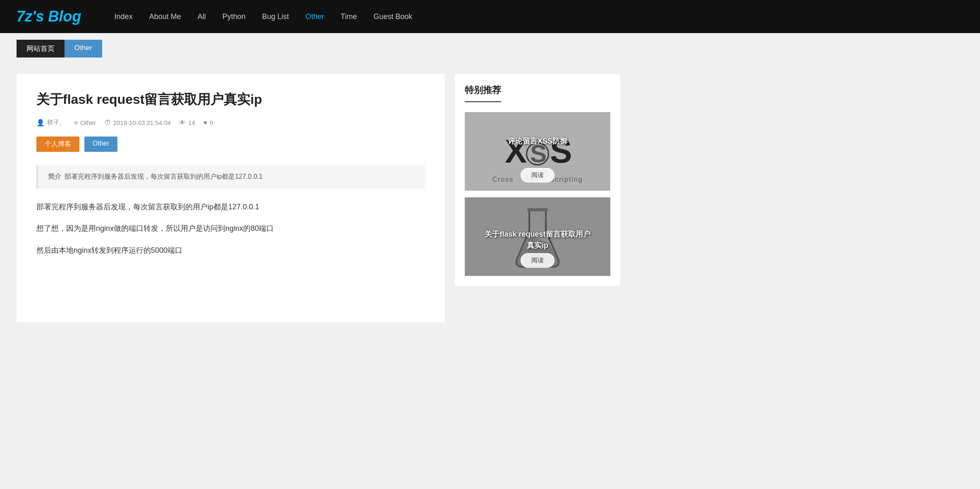 The image size is (980, 489). What do you see at coordinates (538, 240) in the screenshot?
I see `flask-card-title: 关于flask request留言获取用户真实ip` at bounding box center [538, 240].